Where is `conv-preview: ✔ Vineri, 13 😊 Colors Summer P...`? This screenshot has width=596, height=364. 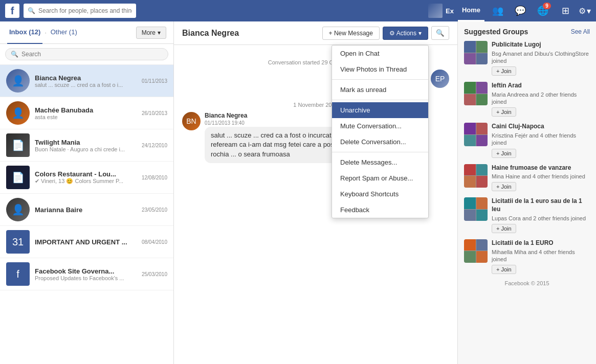
conv-preview: ✔ Vineri, 13 😊 Colors Summer P... is located at coordinates (86, 181).